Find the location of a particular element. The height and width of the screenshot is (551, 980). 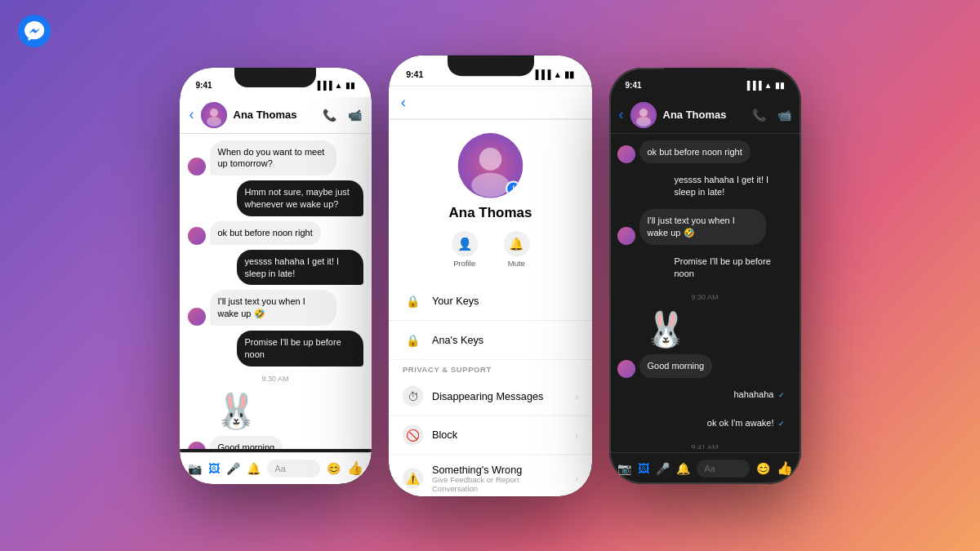

profile-label: Profile is located at coordinates (464, 263).